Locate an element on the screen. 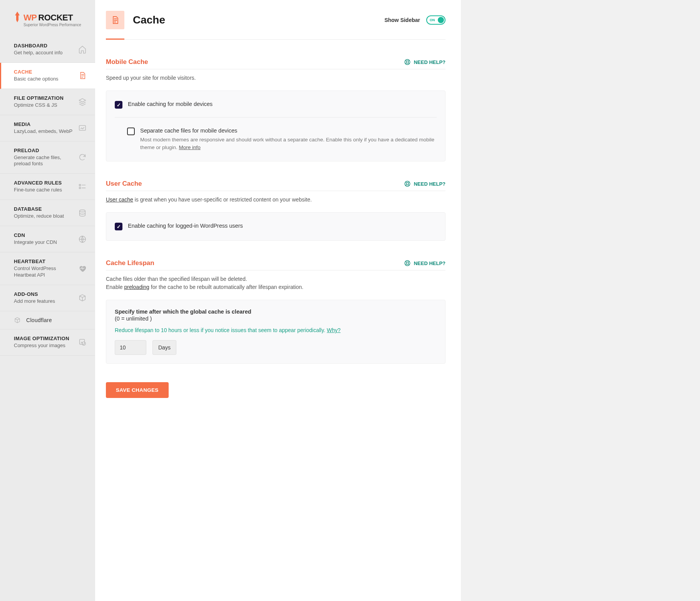 The image size is (700, 601). list-icon is located at coordinates (82, 187).